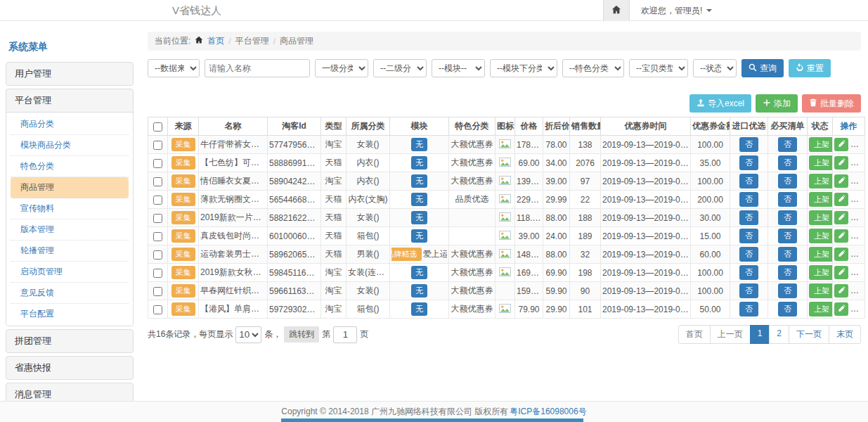 The width and height of the screenshot is (868, 422). Describe the element at coordinates (70, 188) in the screenshot. I see `sidebar-item-active: 商品管理` at that location.